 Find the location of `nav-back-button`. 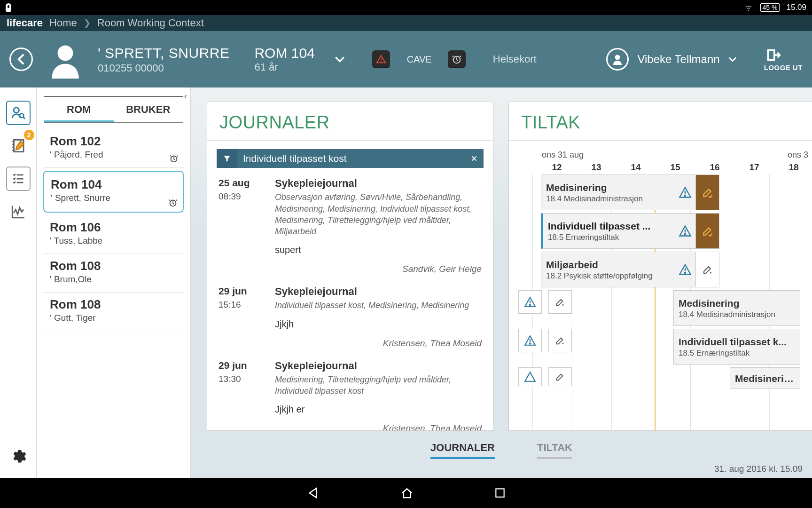

nav-back-button is located at coordinates (313, 493).